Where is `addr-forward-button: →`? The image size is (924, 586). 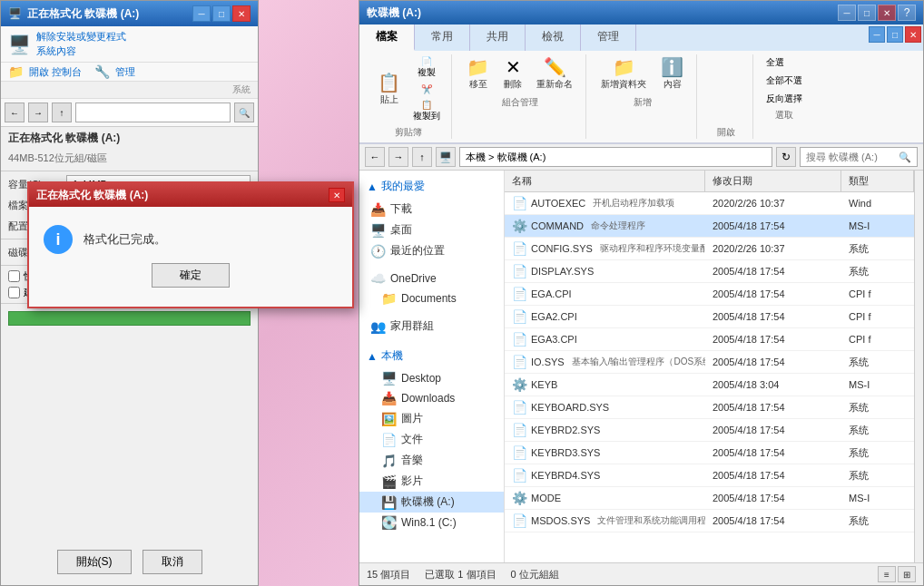
addr-forward-button: → is located at coordinates (398, 157).